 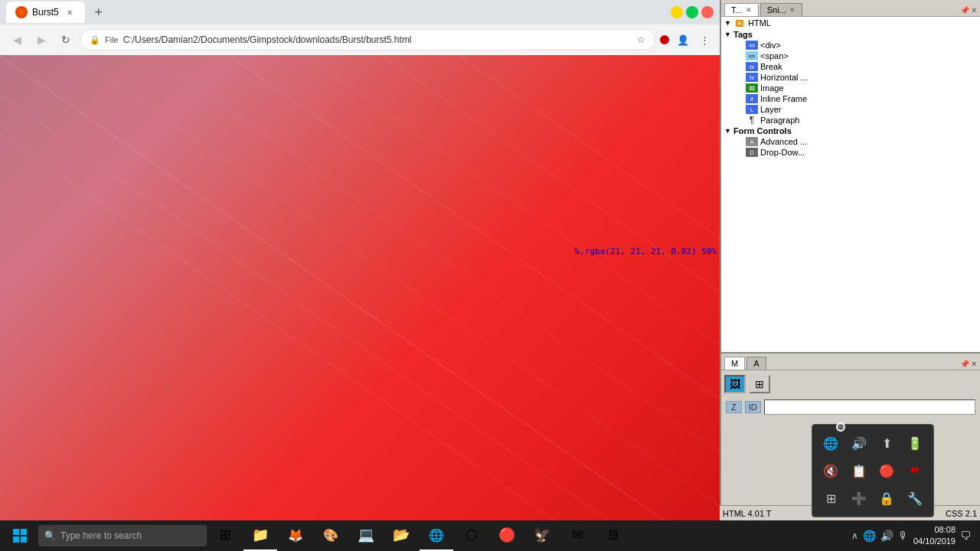 What do you see at coordinates (707, 12) in the screenshot?
I see `close-button` at bounding box center [707, 12].